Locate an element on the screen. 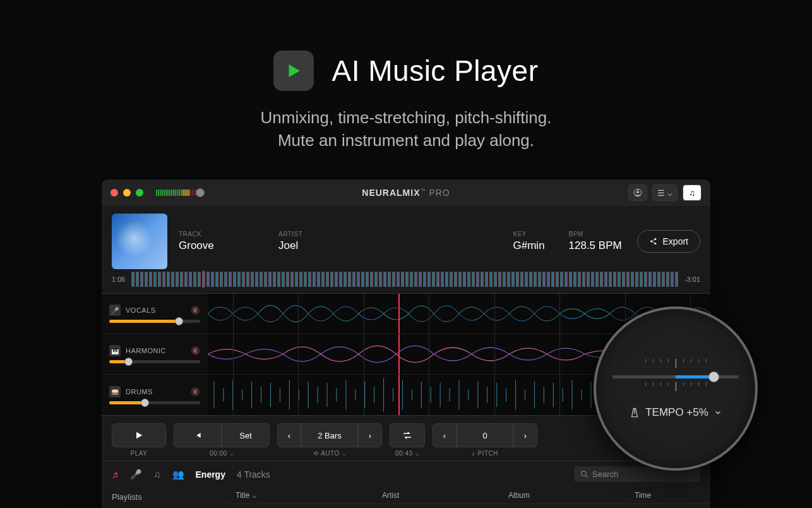 Image resolution: width=812 pixels, height=508 pixels. close-button is located at coordinates (114, 193).